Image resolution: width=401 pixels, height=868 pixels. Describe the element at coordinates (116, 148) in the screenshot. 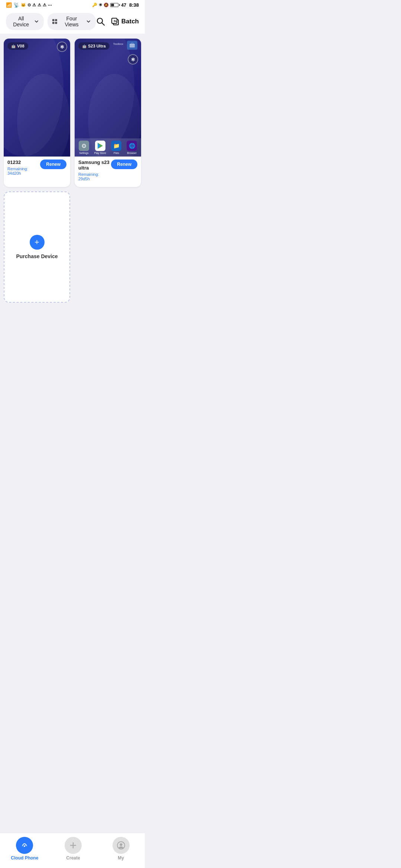

I see `taskbar-files: 📁 Files` at that location.